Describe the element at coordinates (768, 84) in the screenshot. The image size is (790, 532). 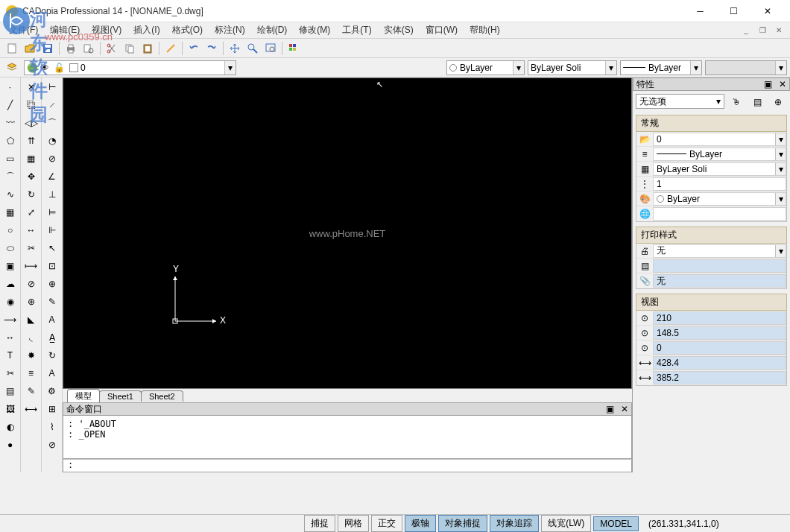
I see `panel-dock-icon: ▣` at that location.